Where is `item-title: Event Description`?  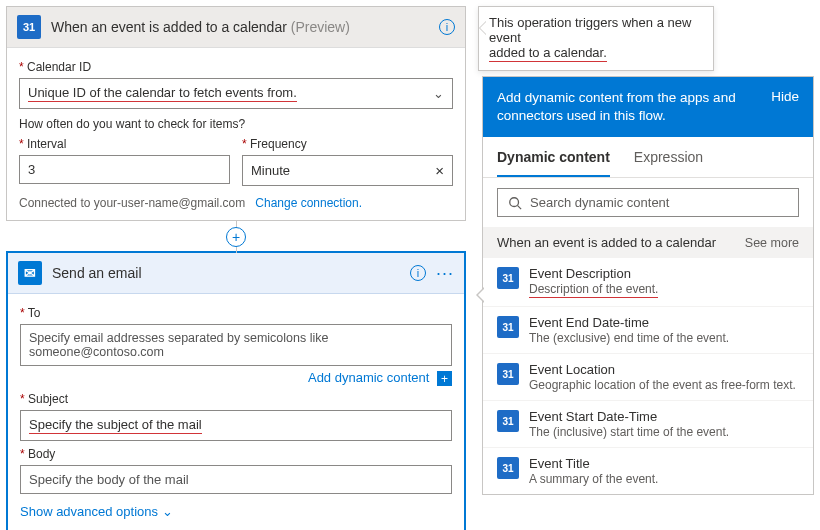
item-title: Event Description is located at coordinates (594, 274).